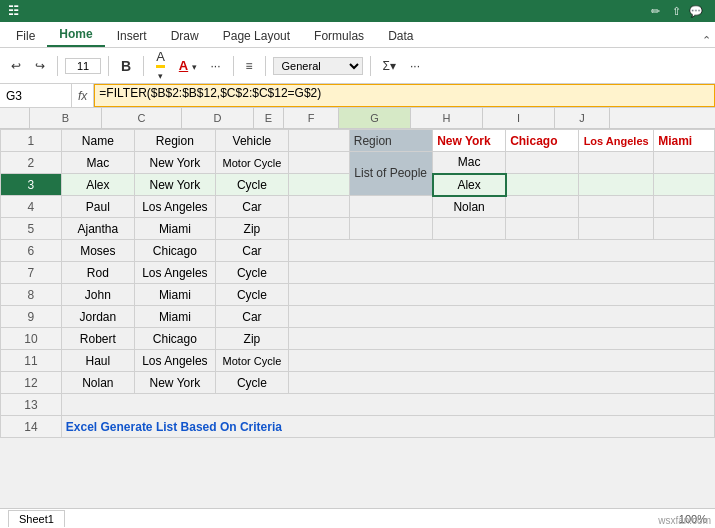 Image resolution: width=715 pixels, height=528 pixels. What do you see at coordinates (16, 66) in the screenshot?
I see `undo-button: ↩` at bounding box center [16, 66].